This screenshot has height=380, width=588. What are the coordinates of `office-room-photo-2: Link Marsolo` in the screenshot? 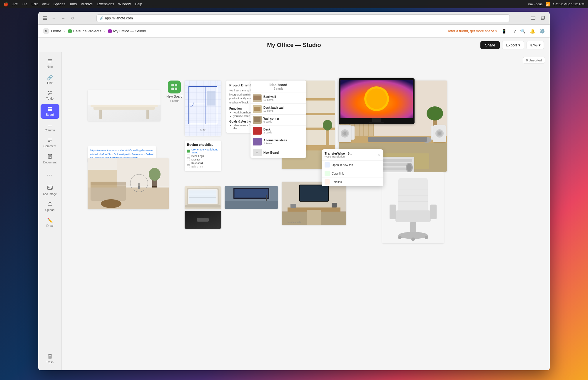 It's located at (314, 203).